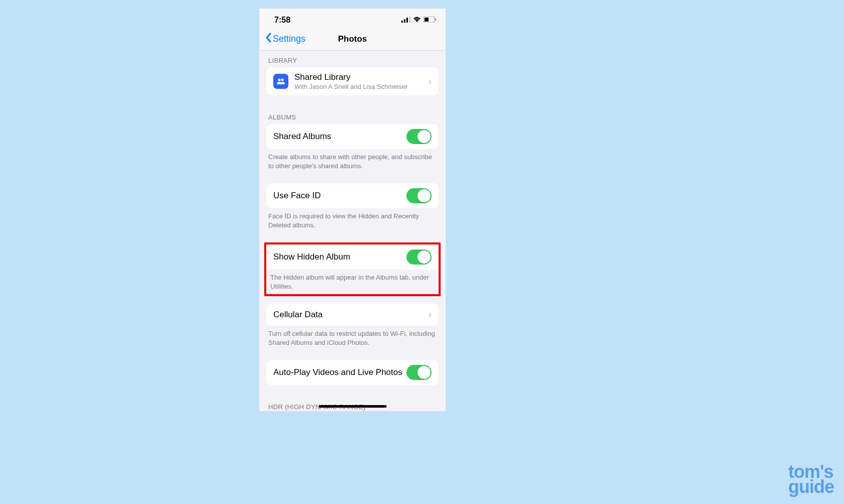  What do you see at coordinates (419, 257) in the screenshot?
I see `show-hidden-album-toggle` at bounding box center [419, 257].